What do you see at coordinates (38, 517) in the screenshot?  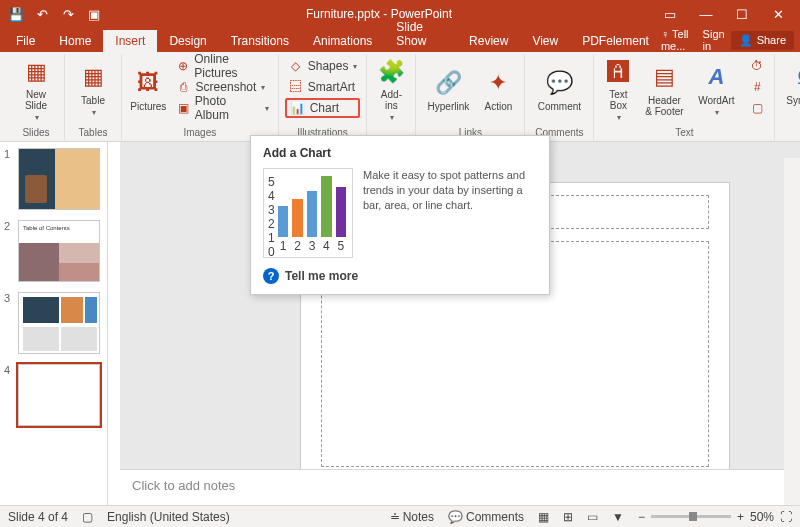 I see `slide-indicator: Slide 4 of 4` at bounding box center [38, 517].